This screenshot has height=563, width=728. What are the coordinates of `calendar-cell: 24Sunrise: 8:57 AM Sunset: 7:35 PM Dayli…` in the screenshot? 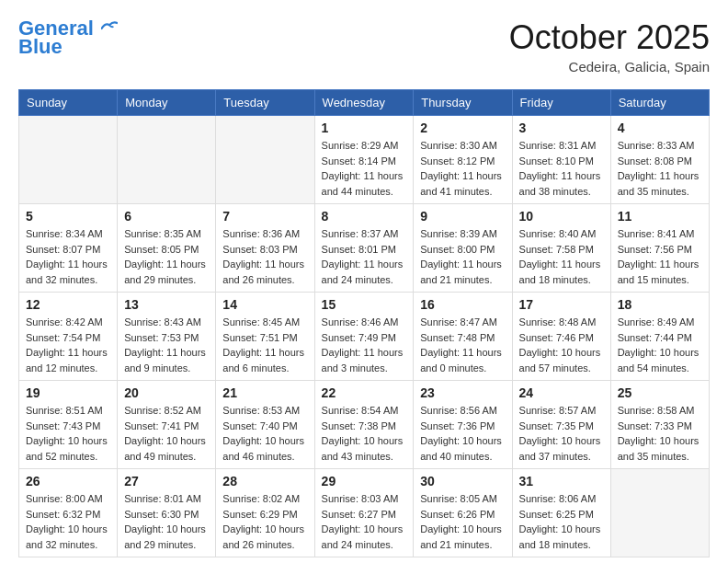 It's located at (561, 425).